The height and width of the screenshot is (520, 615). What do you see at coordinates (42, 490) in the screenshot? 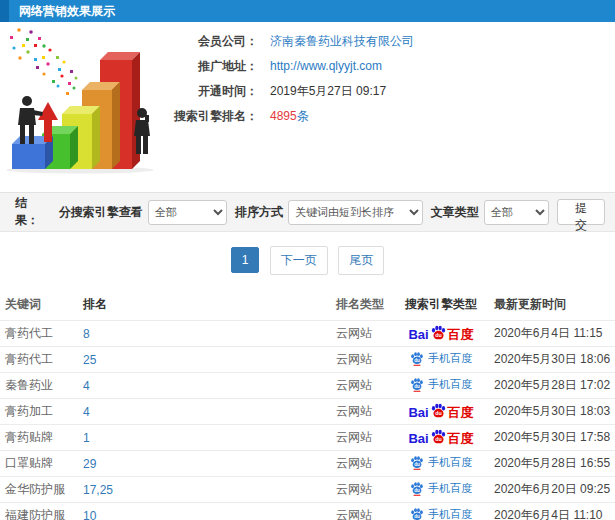
I see `keyword-cell: 金华防护服` at bounding box center [42, 490].